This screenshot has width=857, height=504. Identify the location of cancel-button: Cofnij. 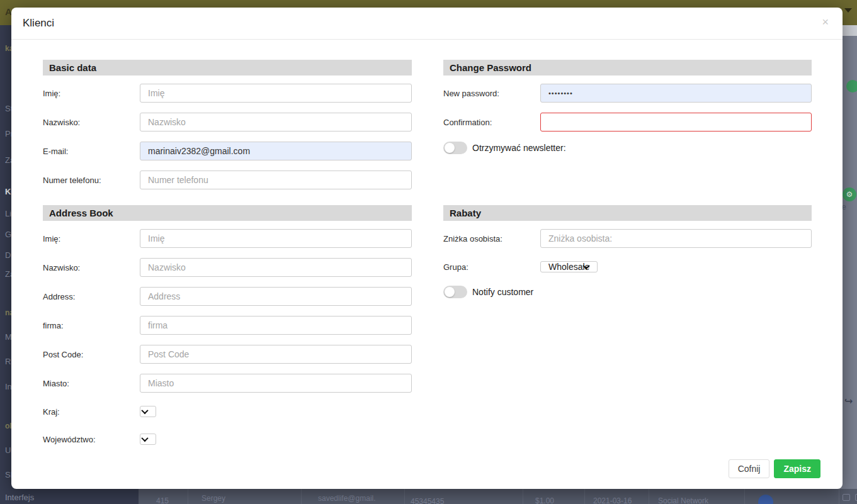
(749, 469).